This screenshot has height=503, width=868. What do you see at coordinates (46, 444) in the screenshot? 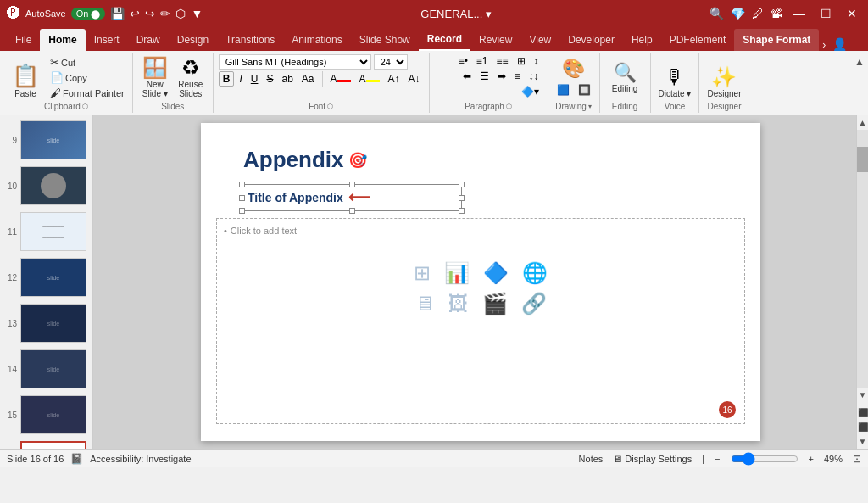
I see `slide-thumb-16: 16 Appendix` at bounding box center [46, 444].